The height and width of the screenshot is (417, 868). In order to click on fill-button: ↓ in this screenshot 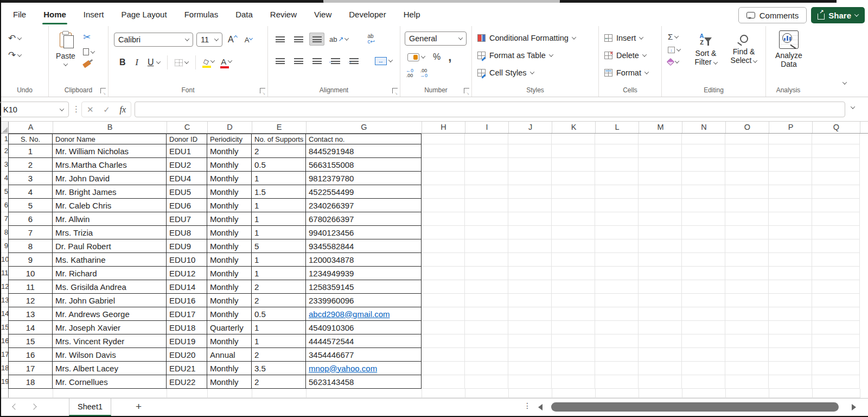, I will do `click(674, 50)`.